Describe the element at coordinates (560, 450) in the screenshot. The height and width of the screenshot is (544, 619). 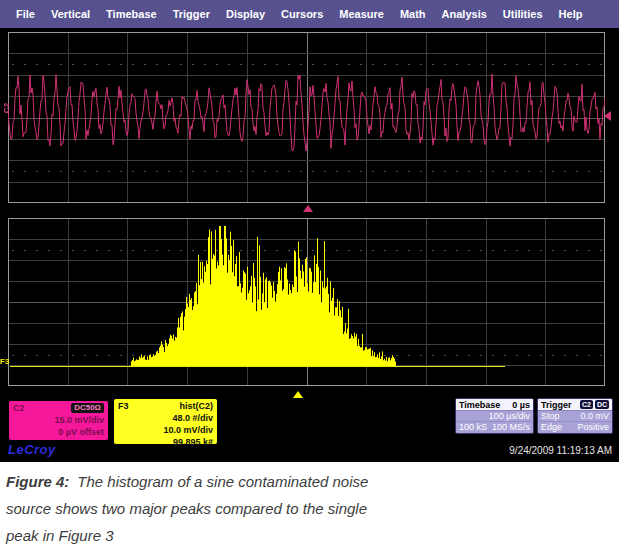
I see `datetime-display: 9/24/2009 11:19:13 AM` at that location.